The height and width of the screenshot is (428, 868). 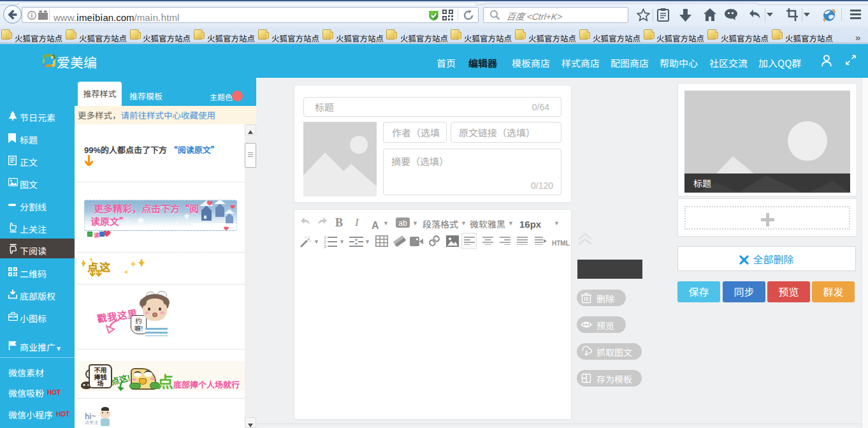 I want to click on svg-text: 1, so click(x=325, y=237).